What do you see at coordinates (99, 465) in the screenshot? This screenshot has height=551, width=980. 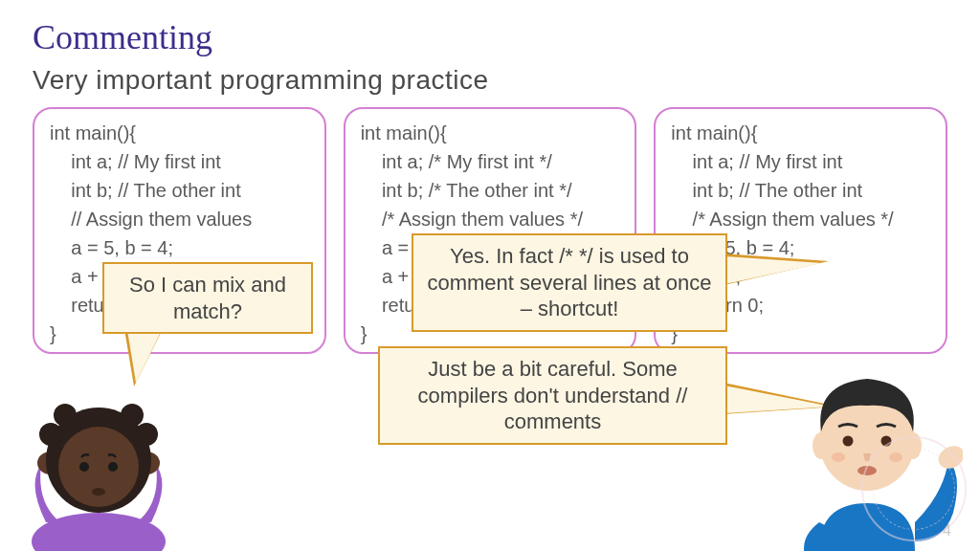 I see `student-avatar-shrug-icon` at bounding box center [99, 465].